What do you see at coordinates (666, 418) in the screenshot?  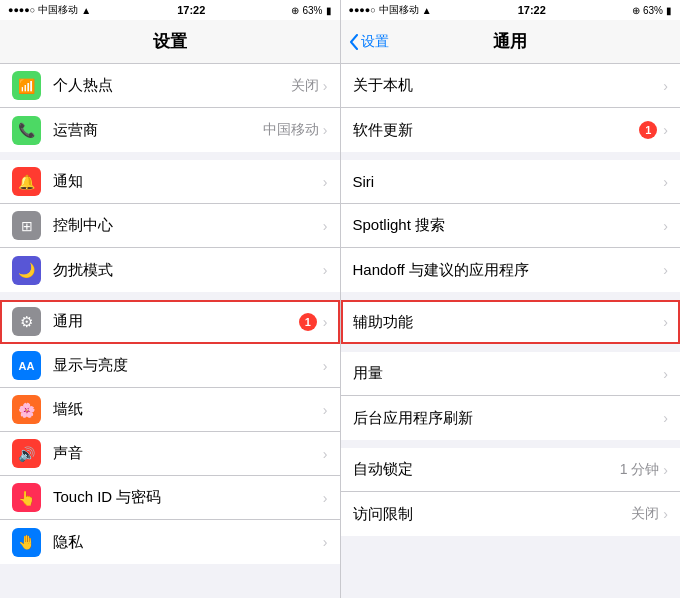 I see `bg-refresh-chevron: ›` at bounding box center [666, 418].